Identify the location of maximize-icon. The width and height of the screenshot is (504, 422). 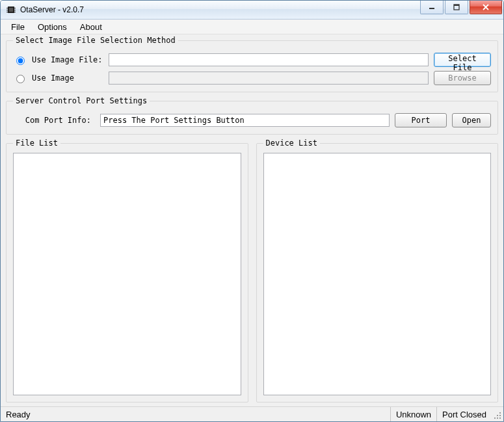
(457, 7).